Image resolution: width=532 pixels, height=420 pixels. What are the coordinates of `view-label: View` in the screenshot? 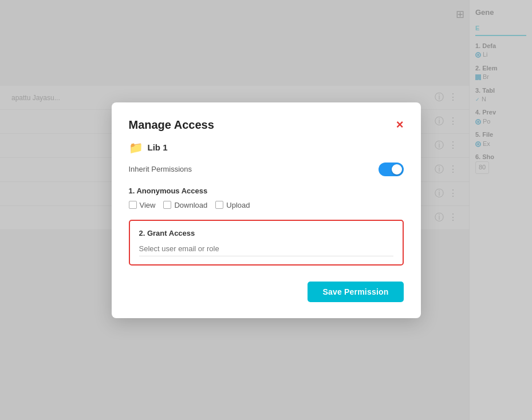 It's located at (148, 205).